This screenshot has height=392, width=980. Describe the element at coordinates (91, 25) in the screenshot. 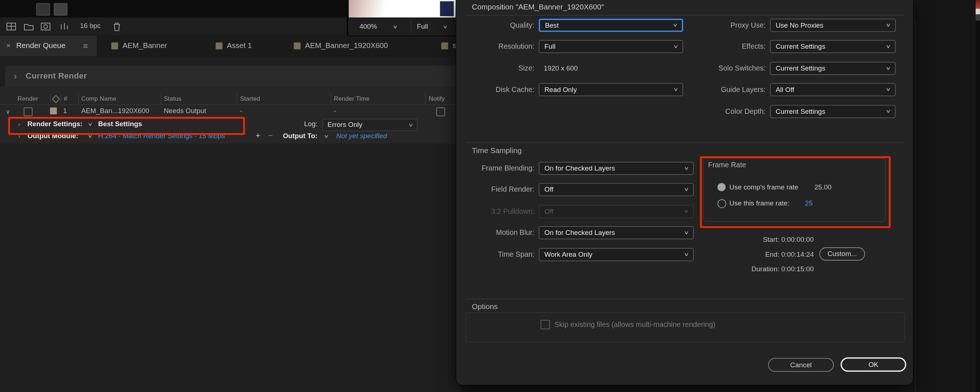

I see `bit-depth-button: 16 bpc` at that location.